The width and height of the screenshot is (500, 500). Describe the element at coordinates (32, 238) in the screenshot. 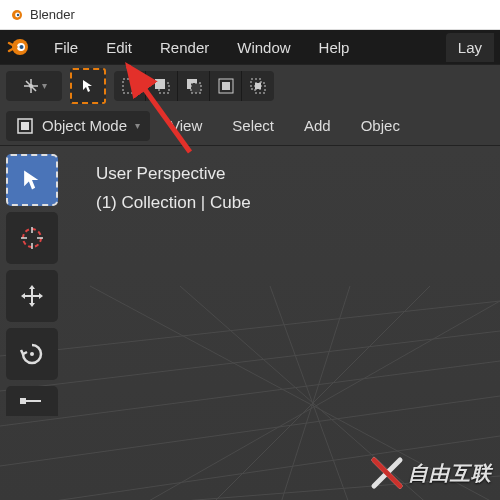

I see `tool-cursor` at that location.